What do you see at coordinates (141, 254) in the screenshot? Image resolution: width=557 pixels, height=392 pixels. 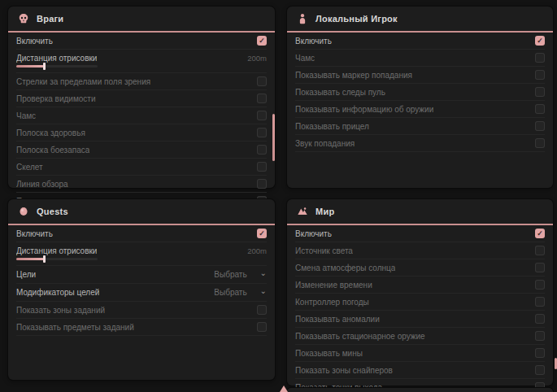 I see `row-quests-1: Дистанция отрисовки 200m` at bounding box center [141, 254].